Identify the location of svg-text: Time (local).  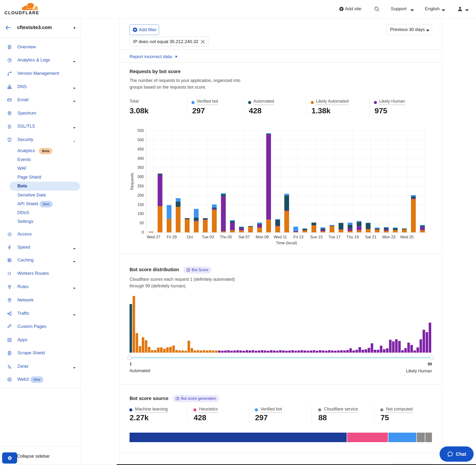
(286, 243).